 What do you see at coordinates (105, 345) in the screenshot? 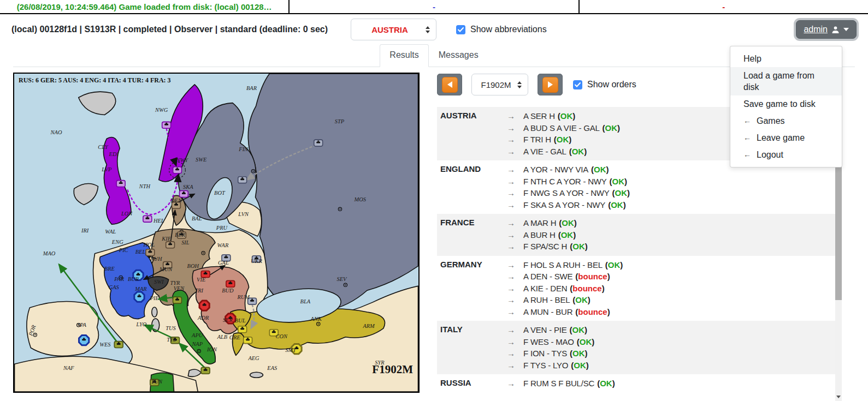
I see `province-label: WES` at bounding box center [105, 345].